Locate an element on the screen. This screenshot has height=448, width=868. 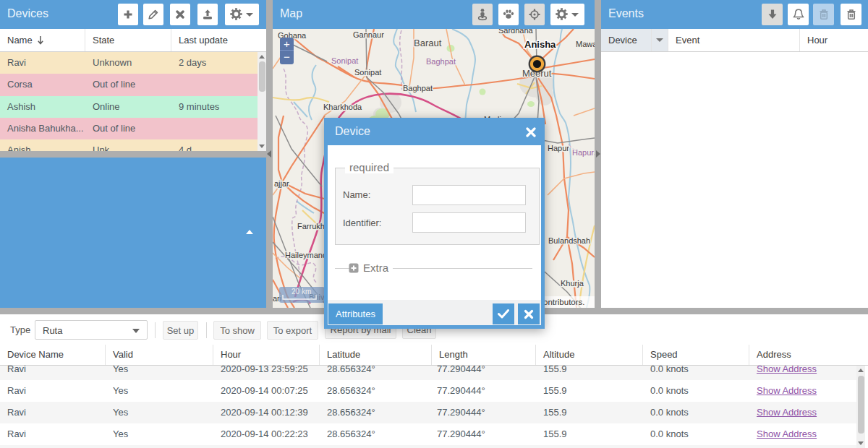
svg-text: ajjar is located at coordinates (282, 184).